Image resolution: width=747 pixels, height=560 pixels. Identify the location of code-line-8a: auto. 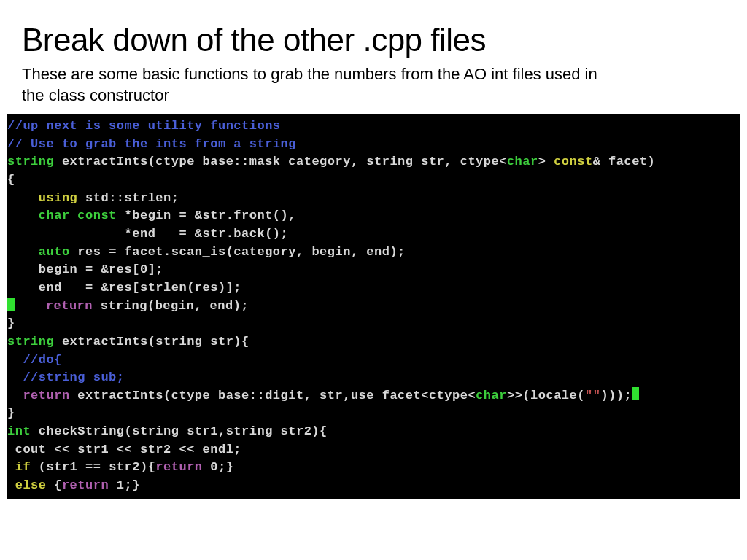
(42, 252).